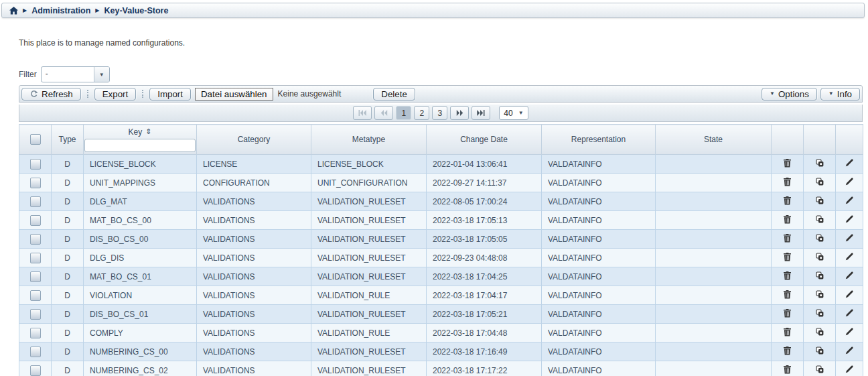  I want to click on last-page-button, so click(481, 113).